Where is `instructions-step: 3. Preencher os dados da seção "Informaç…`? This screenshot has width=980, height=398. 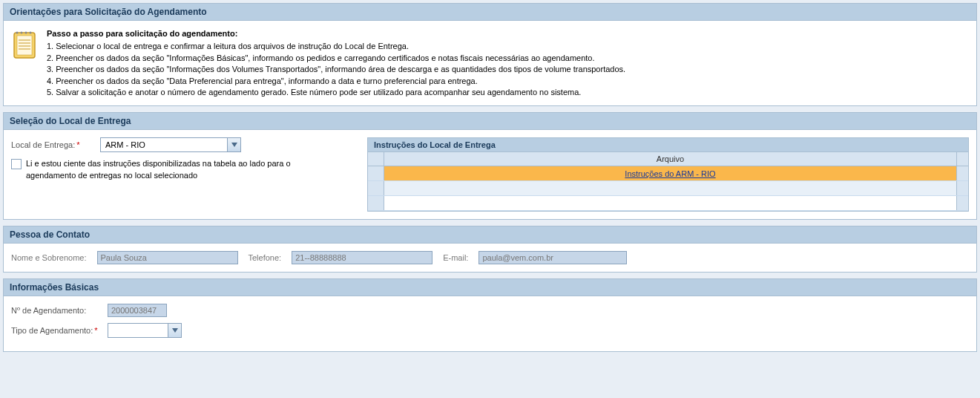 instructions-step: 3. Preencher os dados da seção "Informaç… is located at coordinates (336, 70).